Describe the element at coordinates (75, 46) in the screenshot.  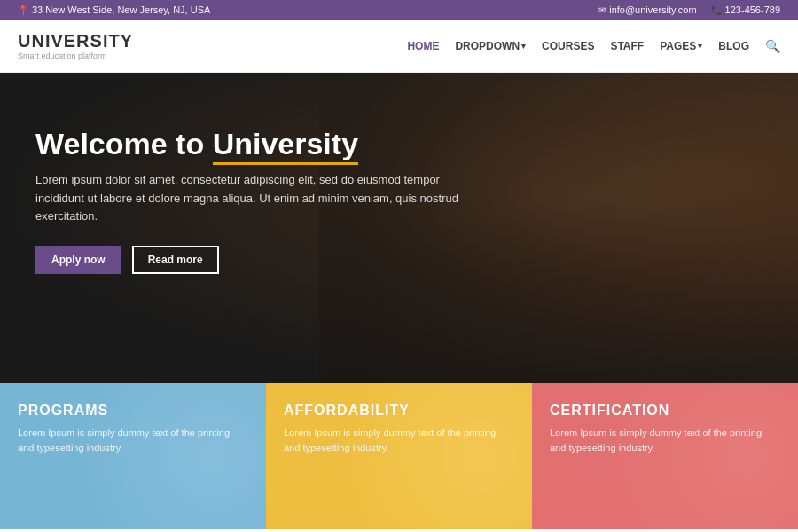
I see `logo: UNIVERSITY Smart education platform` at that location.